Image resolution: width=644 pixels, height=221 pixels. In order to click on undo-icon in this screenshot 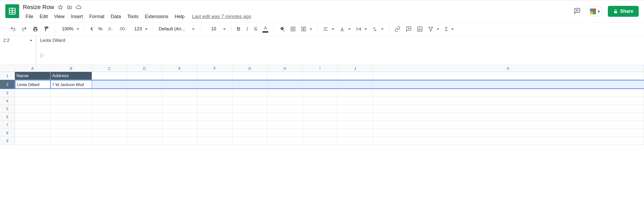, I will do `click(13, 29)`.